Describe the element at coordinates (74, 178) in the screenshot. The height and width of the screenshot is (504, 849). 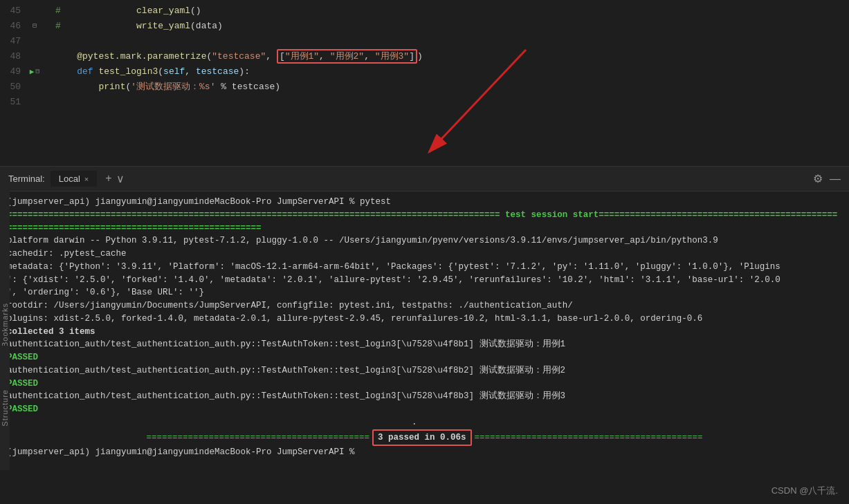
I see `terminal-tab-local: Local ×` at that location.